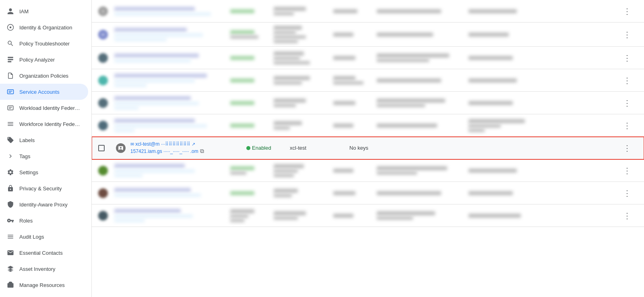 The width and height of the screenshot is (644, 297). I want to click on roles-icon, so click(10, 221).